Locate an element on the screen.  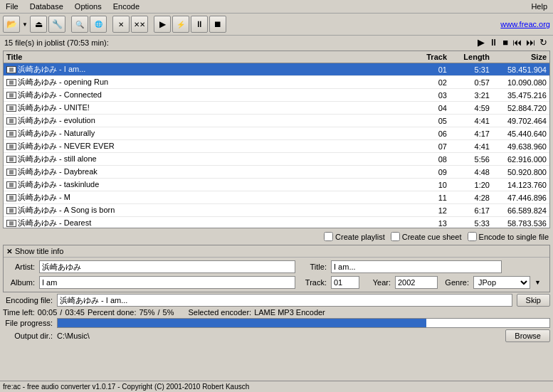
remove-icon: ✕ is located at coordinates (121, 24).